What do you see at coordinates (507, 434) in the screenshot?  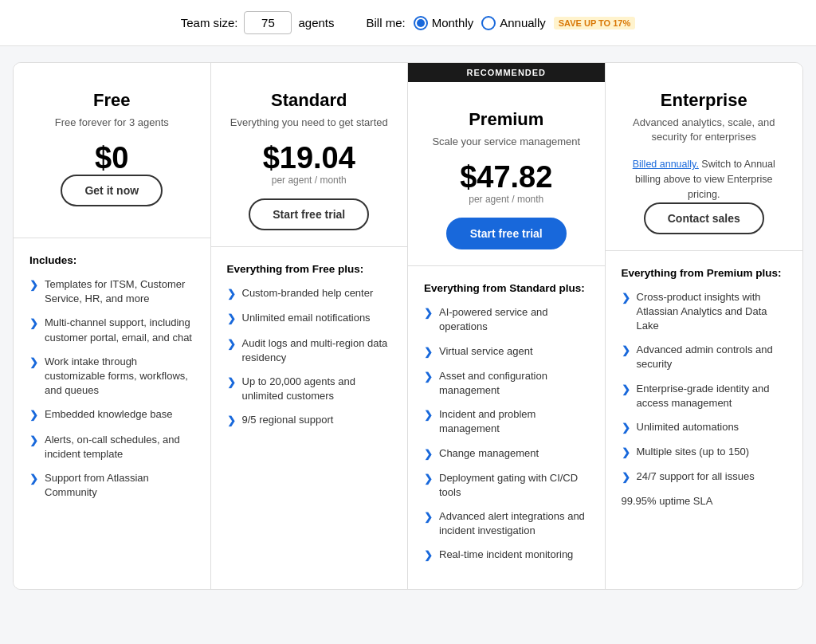 I see `feature-list-premium: ❯ AI-powered service and operations ❯ Vi…` at bounding box center [507, 434].